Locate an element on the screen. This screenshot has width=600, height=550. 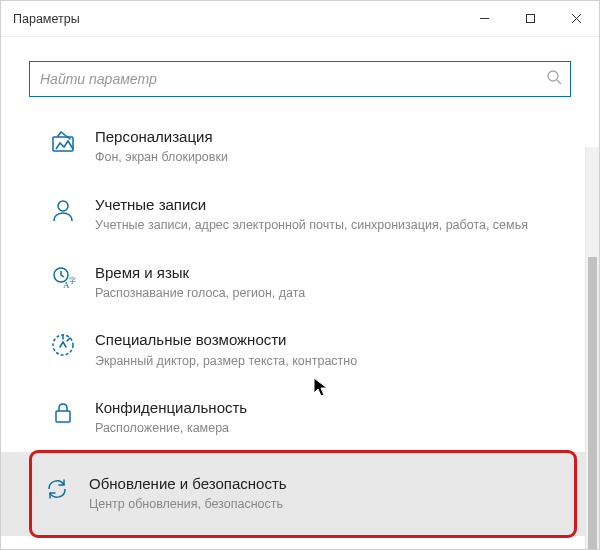
item-personalization: Персонализация Фон, экран блокировки is located at coordinates (300, 147).